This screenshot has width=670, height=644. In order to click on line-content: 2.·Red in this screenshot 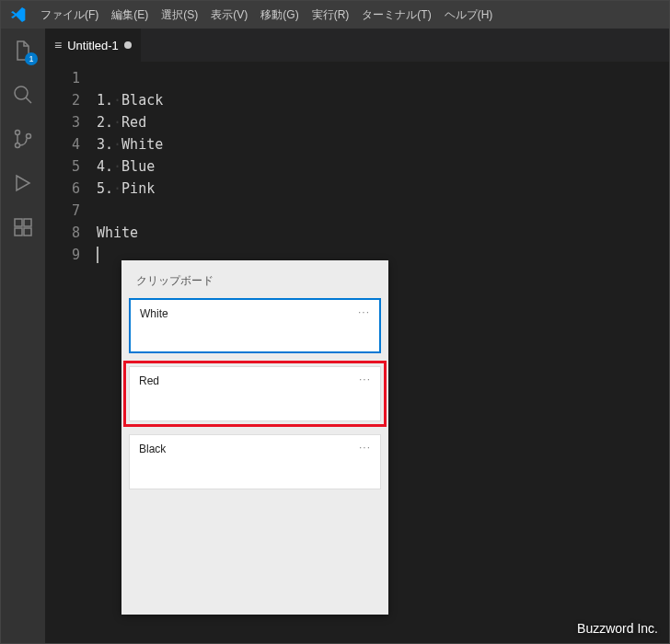, I will do `click(121, 122)`.